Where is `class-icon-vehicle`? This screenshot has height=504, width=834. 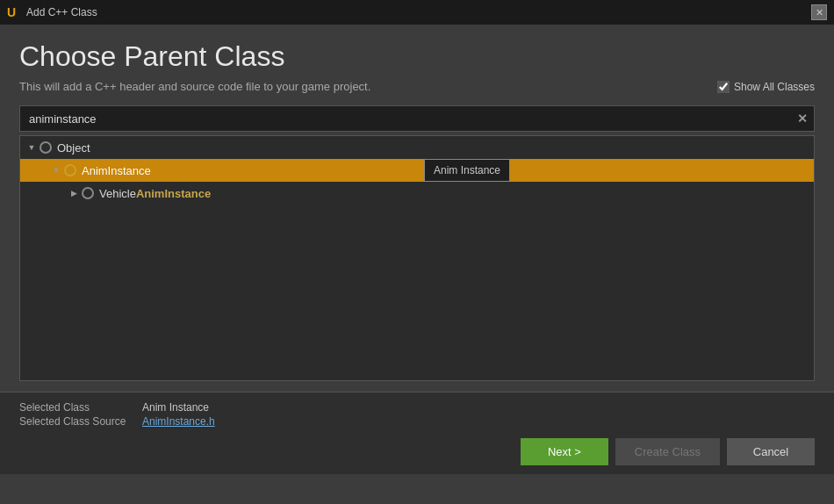
class-icon-vehicle is located at coordinates (88, 193).